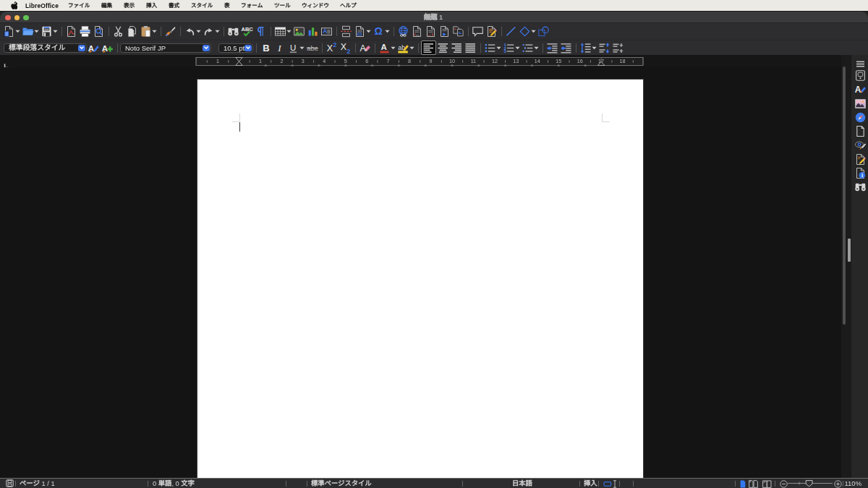 This screenshot has width=868, height=488. Describe the element at coordinates (861, 187) in the screenshot. I see `sidebar-tab-find` at that location.